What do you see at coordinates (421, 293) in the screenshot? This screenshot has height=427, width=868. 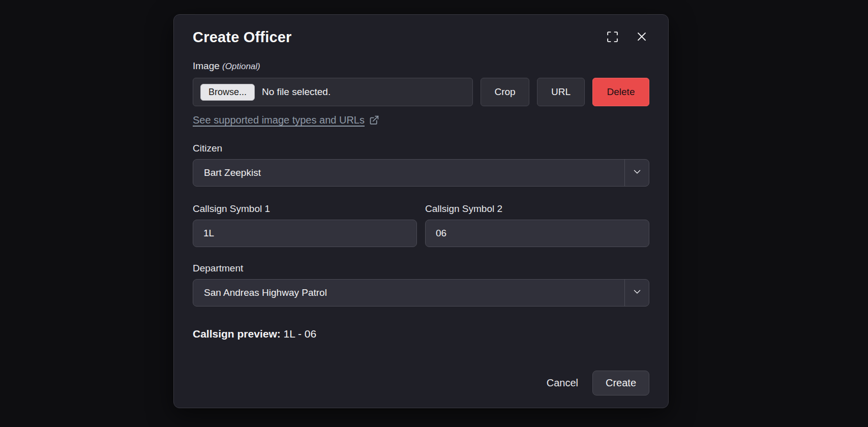 I see `department-select: San Andreas Highway Patrol` at bounding box center [421, 293].